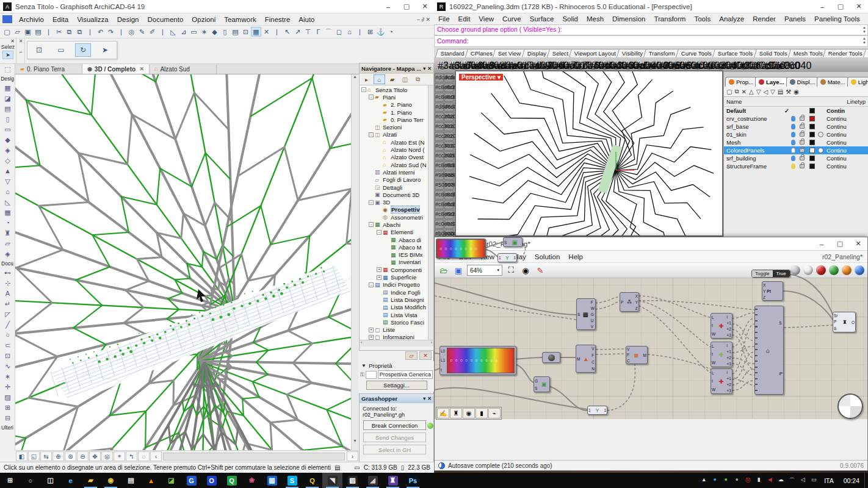 Image resolution: width=868 pixels, height=488 pixels. I want to click on design-tool-icon: ⌂, so click(7, 192).